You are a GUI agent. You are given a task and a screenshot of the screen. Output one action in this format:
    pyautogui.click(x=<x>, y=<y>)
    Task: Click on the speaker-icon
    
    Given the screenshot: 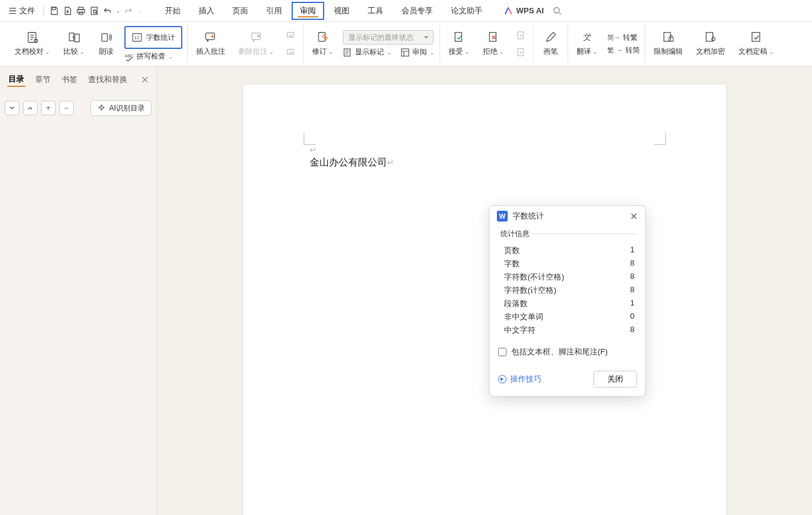 What is the action you would take?
    pyautogui.click(x=106, y=37)
    